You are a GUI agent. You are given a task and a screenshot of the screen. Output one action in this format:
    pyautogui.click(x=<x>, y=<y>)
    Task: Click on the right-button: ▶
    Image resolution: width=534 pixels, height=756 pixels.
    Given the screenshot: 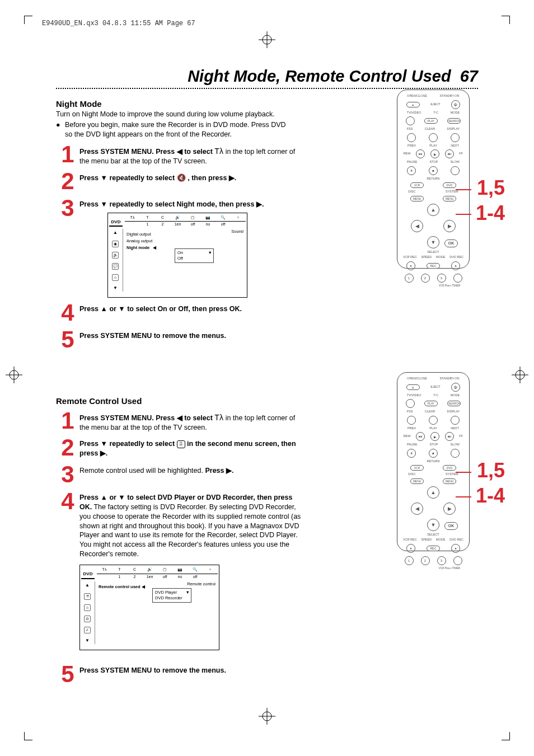 What is the action you would take?
    pyautogui.click(x=449, y=226)
    